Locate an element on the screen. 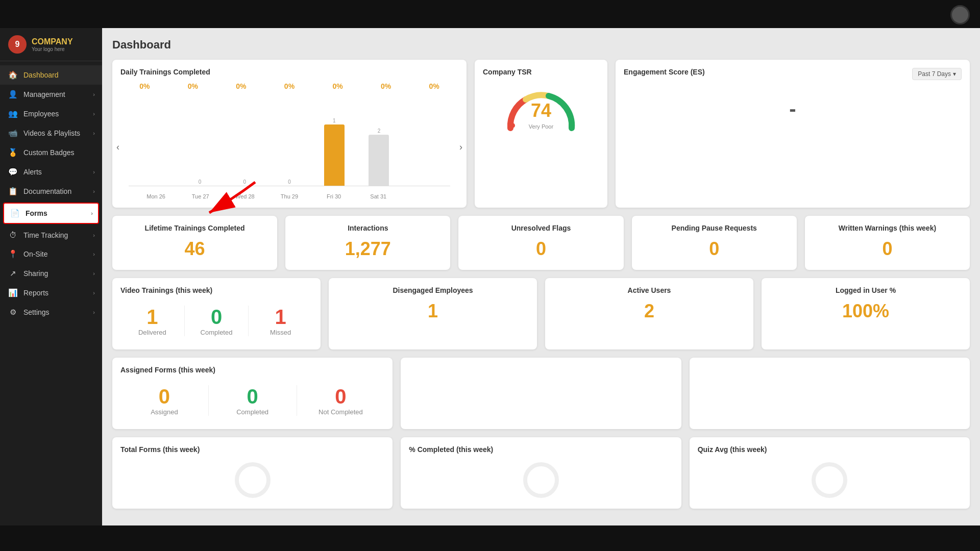  forms-not-completed-value: 0 is located at coordinates (341, 397).